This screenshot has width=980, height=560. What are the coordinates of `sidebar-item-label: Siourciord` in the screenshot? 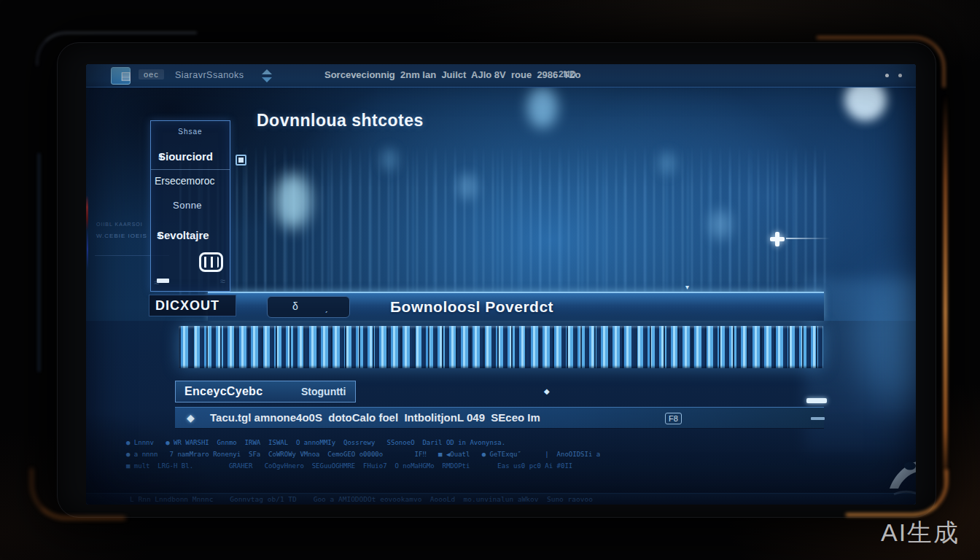 It's located at (185, 156).